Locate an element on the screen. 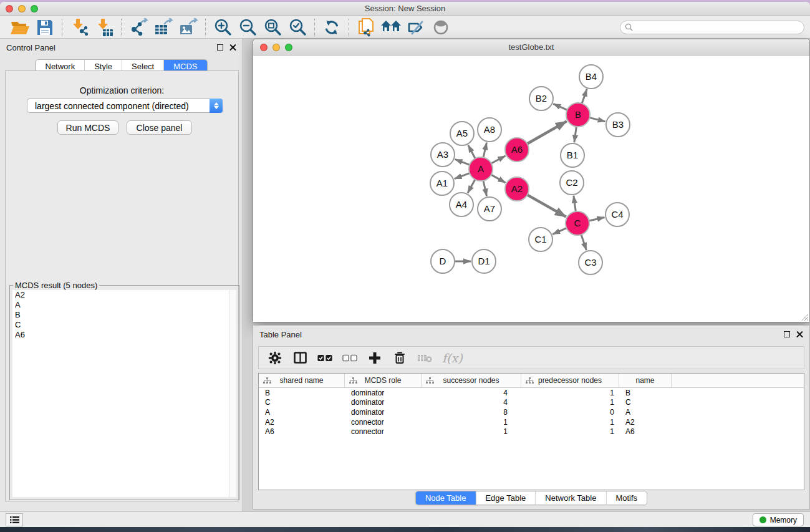 This screenshot has width=810, height=532. criterion-dropdown: largest connected component (directed) is located at coordinates (125, 106).